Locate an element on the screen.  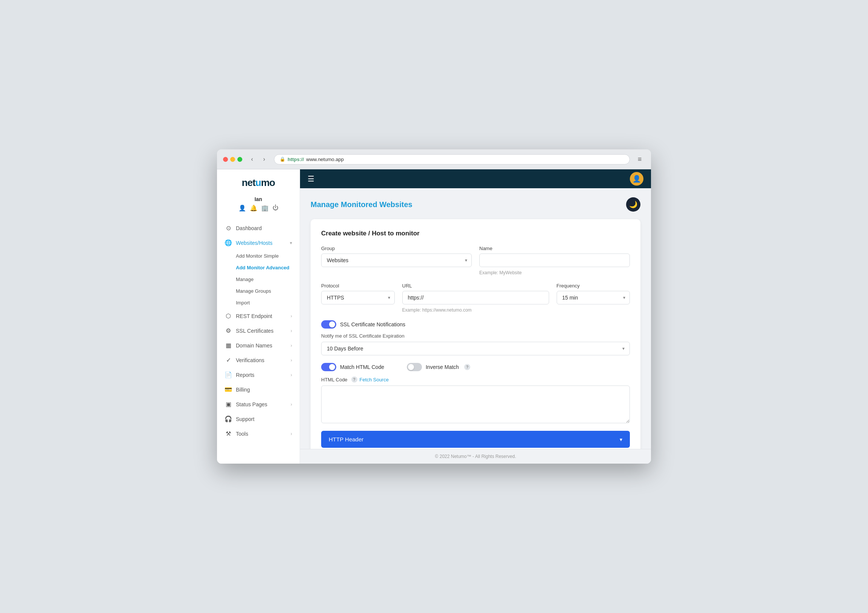
groups-icon: 🏢 is located at coordinates (265, 208).